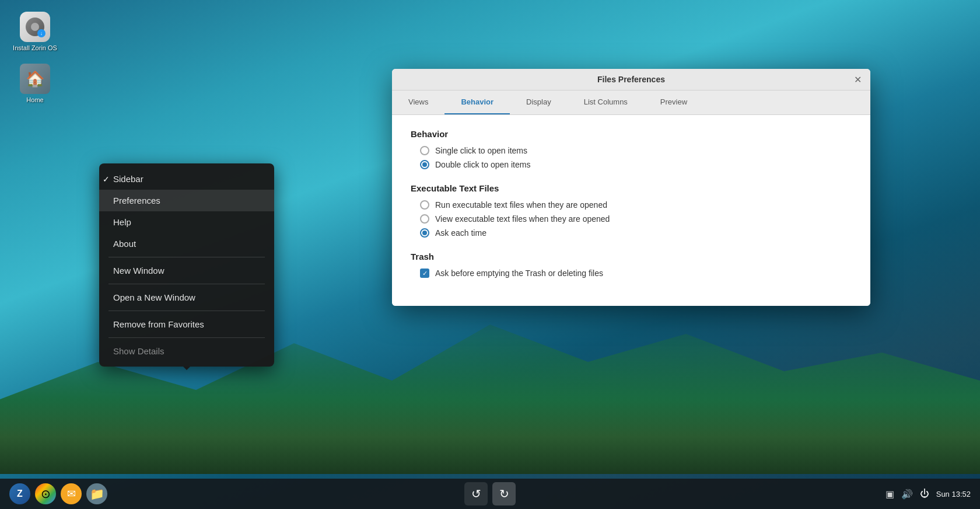 This screenshot has width=980, height=509. Describe the element at coordinates (425, 233) in the screenshot. I see `ask-each-radio` at that location.